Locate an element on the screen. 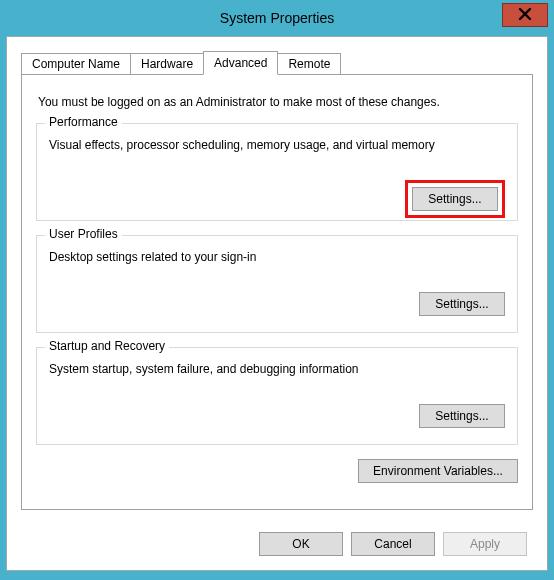  performance-desc: Visual effects, processor scheduling, me… is located at coordinates (277, 145).